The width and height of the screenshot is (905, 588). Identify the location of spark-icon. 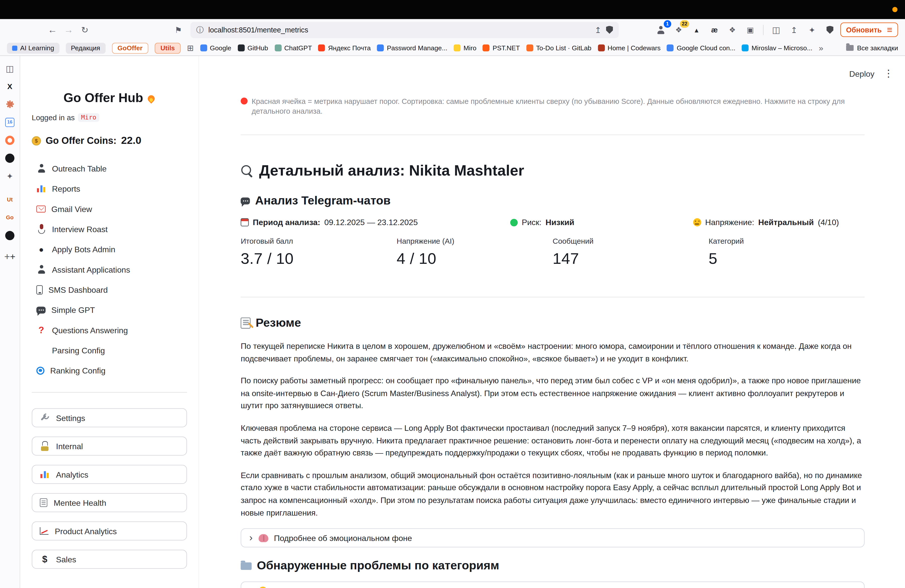
(812, 30).